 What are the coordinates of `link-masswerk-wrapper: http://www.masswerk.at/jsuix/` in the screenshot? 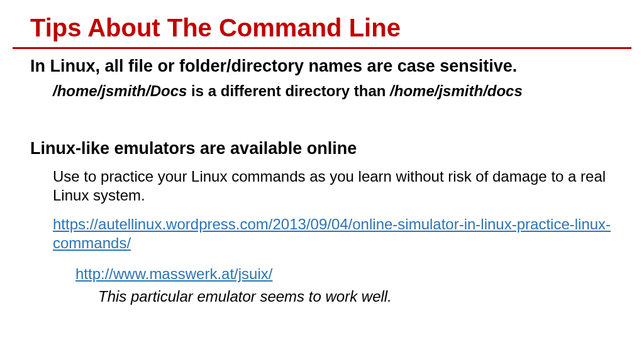 It's located at (345, 274).